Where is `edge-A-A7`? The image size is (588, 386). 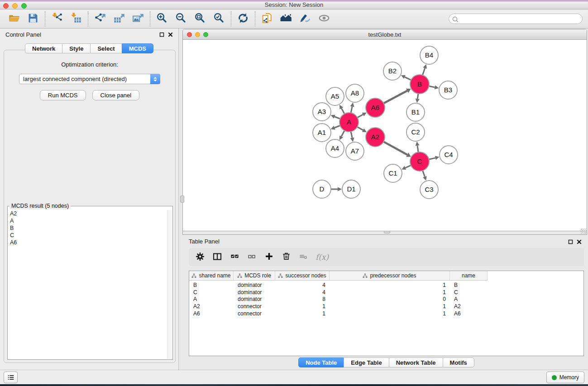 edge-A-A7 is located at coordinates (351, 135).